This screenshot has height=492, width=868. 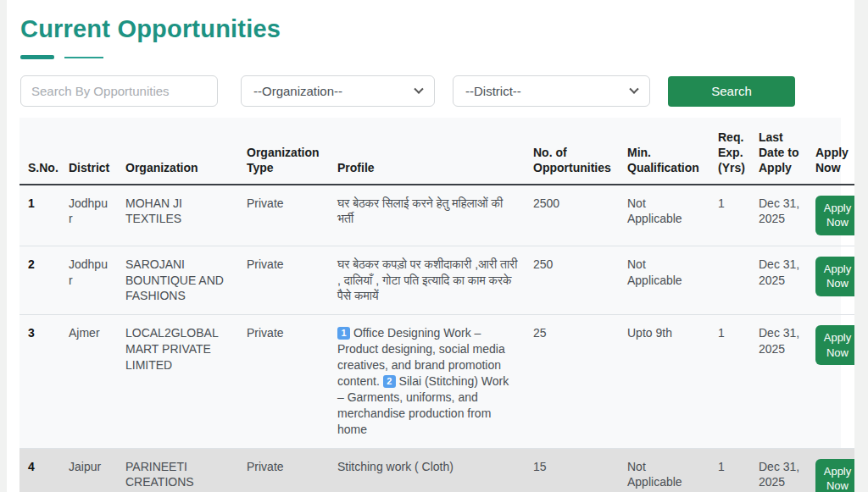 What do you see at coordinates (437, 280) in the screenshot?
I see `table-row: 2JodhpurSAROJANI BOUNTIQUE AND FASHIONSP…` at bounding box center [437, 280].